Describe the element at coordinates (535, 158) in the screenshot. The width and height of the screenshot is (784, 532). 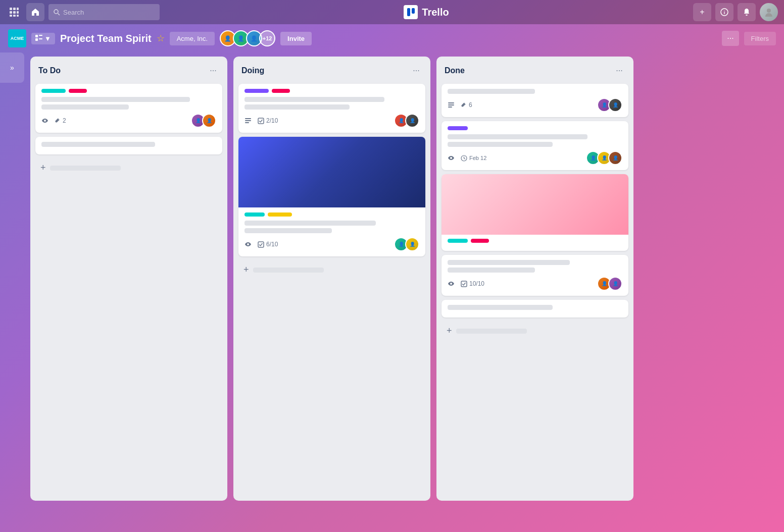
I see `card-footer-done-2: Feb 12 👤 👤 👤` at that location.